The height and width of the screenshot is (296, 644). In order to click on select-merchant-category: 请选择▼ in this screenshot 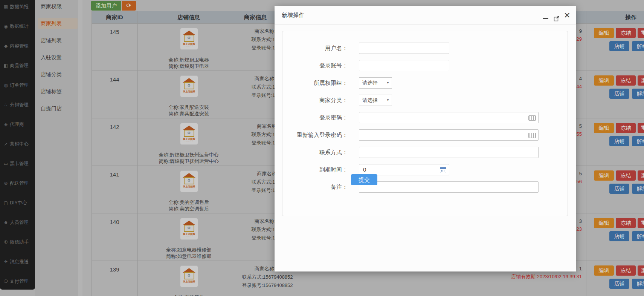, I will do `click(375, 100)`.